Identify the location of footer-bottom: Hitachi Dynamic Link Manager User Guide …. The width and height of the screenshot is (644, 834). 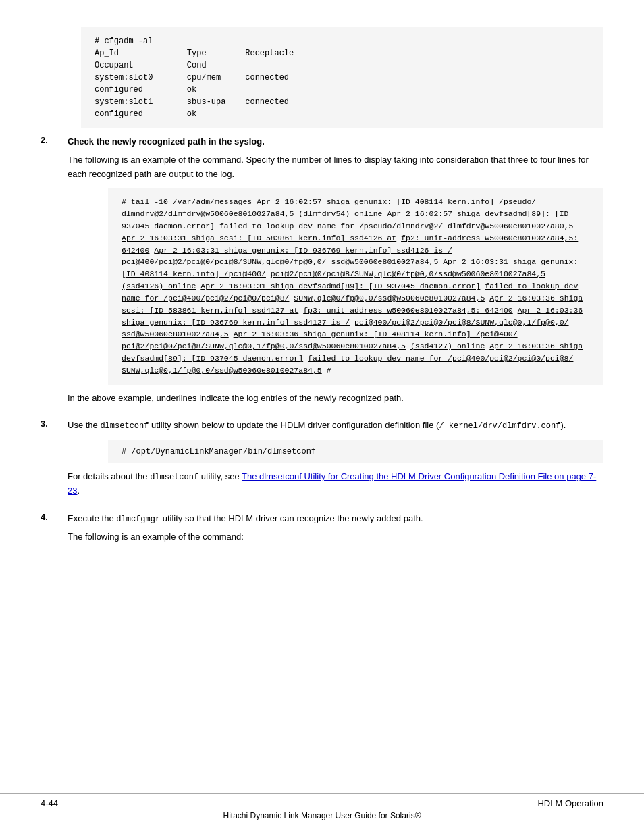
(322, 816).